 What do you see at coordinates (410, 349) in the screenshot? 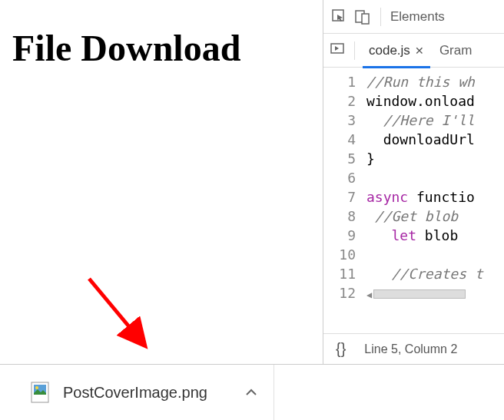
I see `cursor-position: Line 5, Column 2` at bounding box center [410, 349].